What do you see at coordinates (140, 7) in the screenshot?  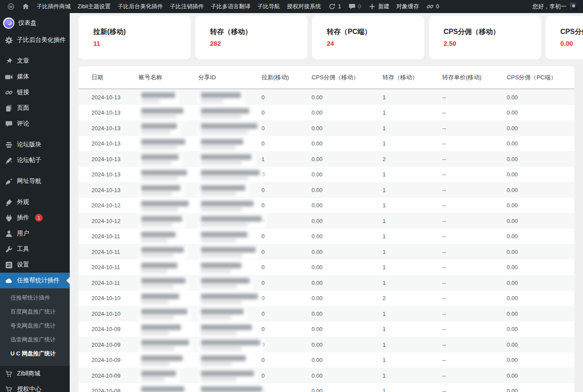 I see `admin-bar-menu-item: 子比后台美化插件` at bounding box center [140, 7].